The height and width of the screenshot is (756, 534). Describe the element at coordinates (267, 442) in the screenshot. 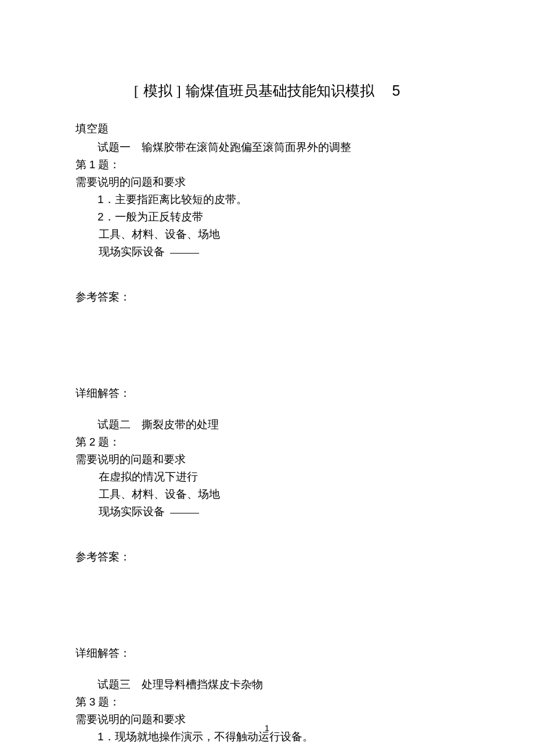

I see `q2-number: 第 2 题：` at that location.